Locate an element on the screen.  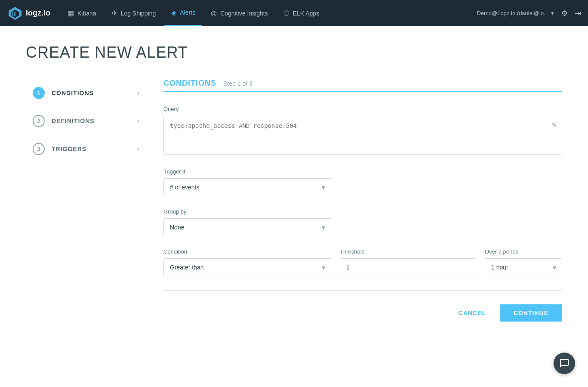
step-item-triggers: 3 TRIGGERS › is located at coordinates (86, 149).